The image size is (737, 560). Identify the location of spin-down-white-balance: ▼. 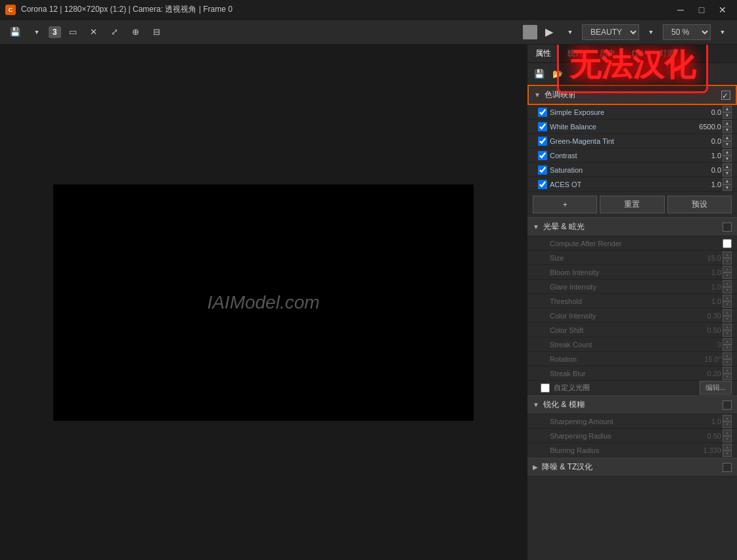
(727, 130).